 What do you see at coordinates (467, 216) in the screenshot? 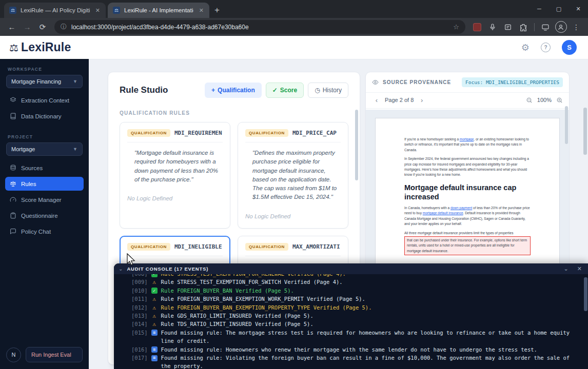
I see `doc-paragraph: In Canada, homebuyers with a down paymen…` at bounding box center [467, 216].